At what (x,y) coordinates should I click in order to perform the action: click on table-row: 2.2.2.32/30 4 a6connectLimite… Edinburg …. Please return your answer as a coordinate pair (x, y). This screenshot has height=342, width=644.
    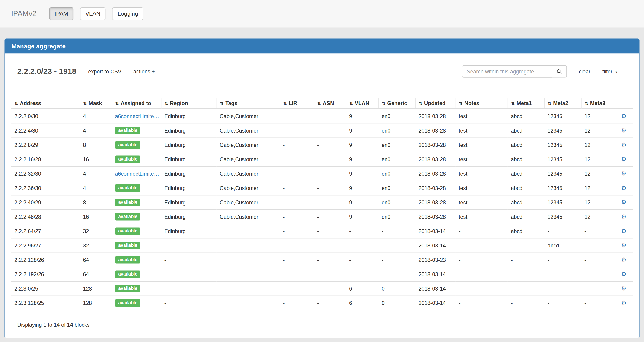
    Looking at the image, I should click on (322, 173).